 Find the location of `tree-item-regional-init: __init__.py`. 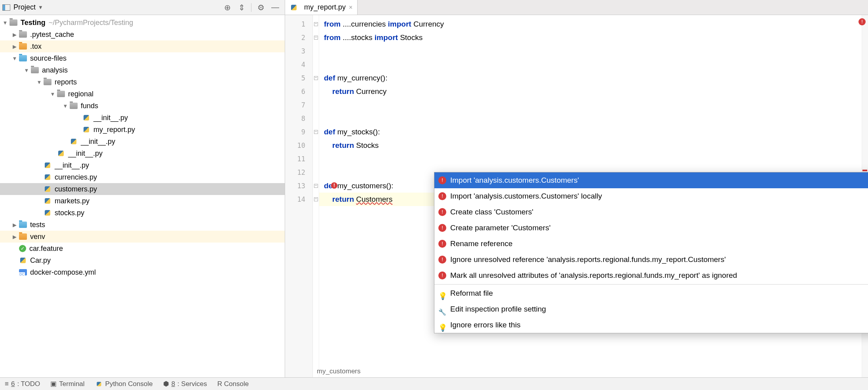

tree-item-regional-init: __init__.py is located at coordinates (143, 141).